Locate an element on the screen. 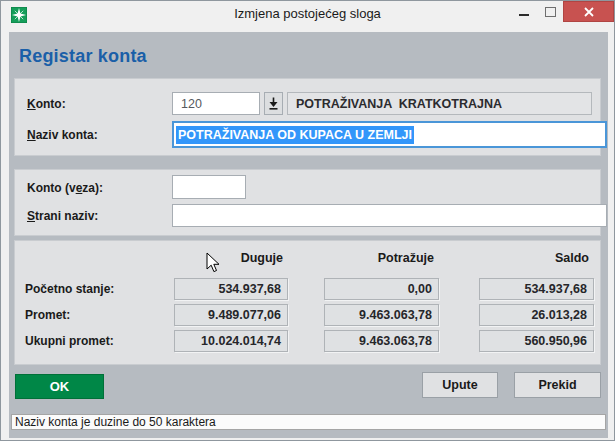 Image resolution: width=615 pixels, height=441 pixels. strani-naziv-label: Strani naziv: is located at coordinates (62, 216).